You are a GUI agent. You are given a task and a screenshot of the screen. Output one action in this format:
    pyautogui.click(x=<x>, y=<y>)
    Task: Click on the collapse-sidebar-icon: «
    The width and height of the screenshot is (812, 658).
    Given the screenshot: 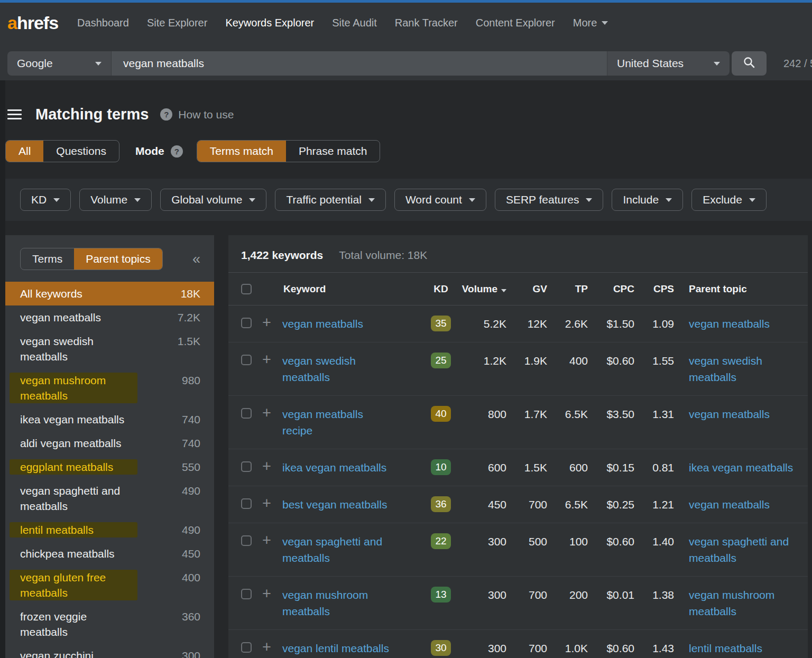 What is the action you would take?
    pyautogui.click(x=197, y=259)
    